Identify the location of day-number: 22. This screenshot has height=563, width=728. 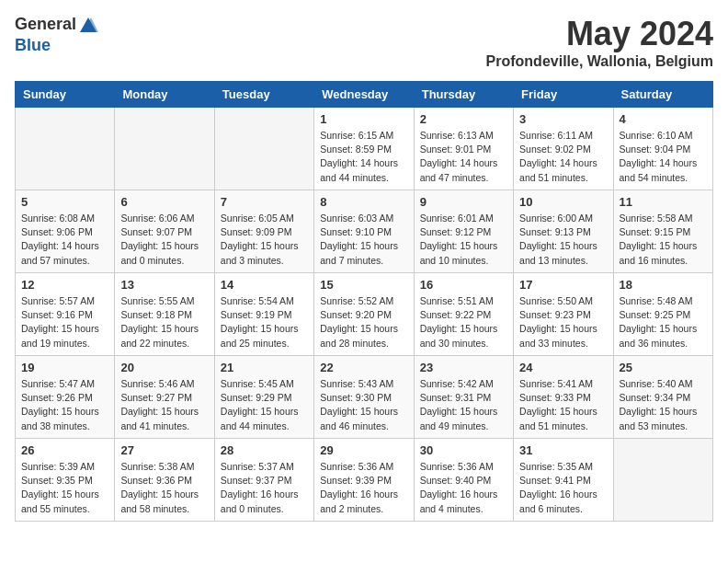
(364, 368).